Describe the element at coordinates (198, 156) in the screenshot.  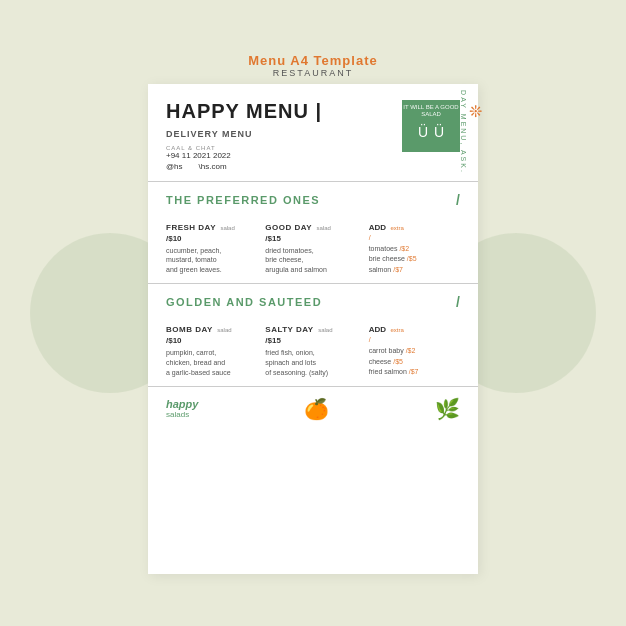
I see `contact-phone: +94 11 2021 2022` at that location.